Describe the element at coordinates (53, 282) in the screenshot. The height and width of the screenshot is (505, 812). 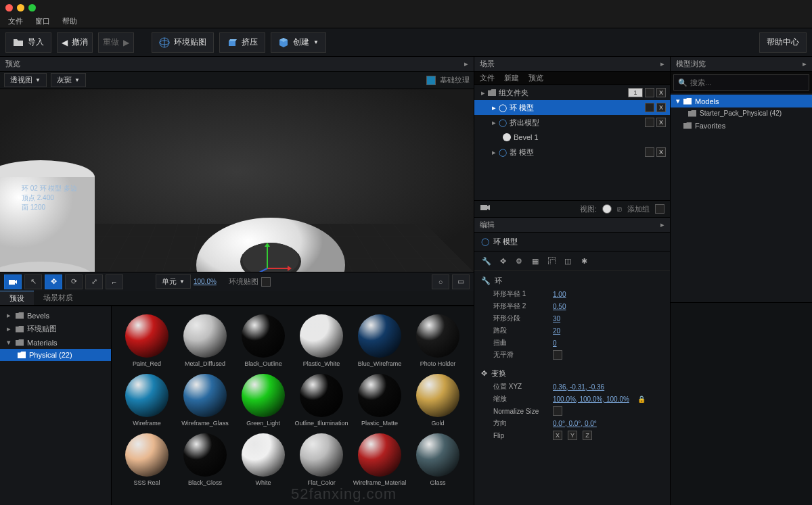
I see `move-tool: ✥` at that location.